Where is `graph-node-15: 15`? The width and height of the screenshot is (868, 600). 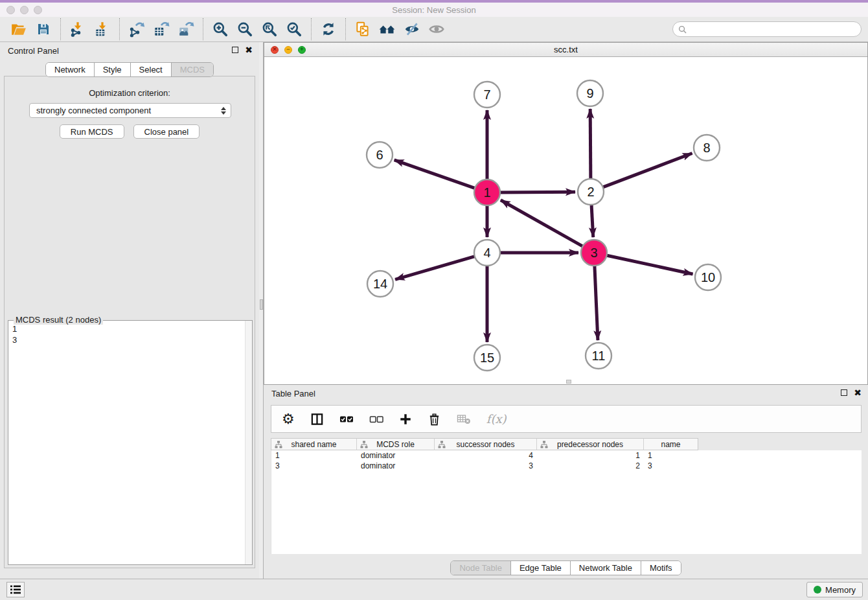
graph-node-15: 15 is located at coordinates (487, 358).